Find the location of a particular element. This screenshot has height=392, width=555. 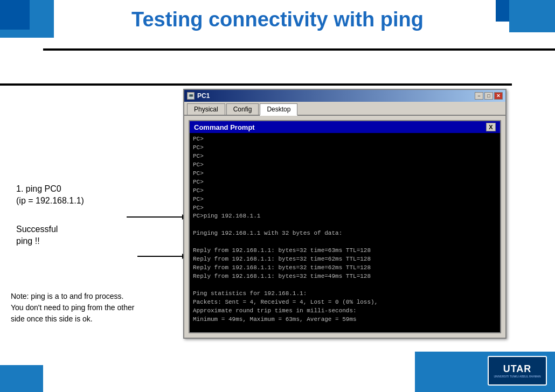

pc-titlebar-title: PC1 is located at coordinates (336, 96).